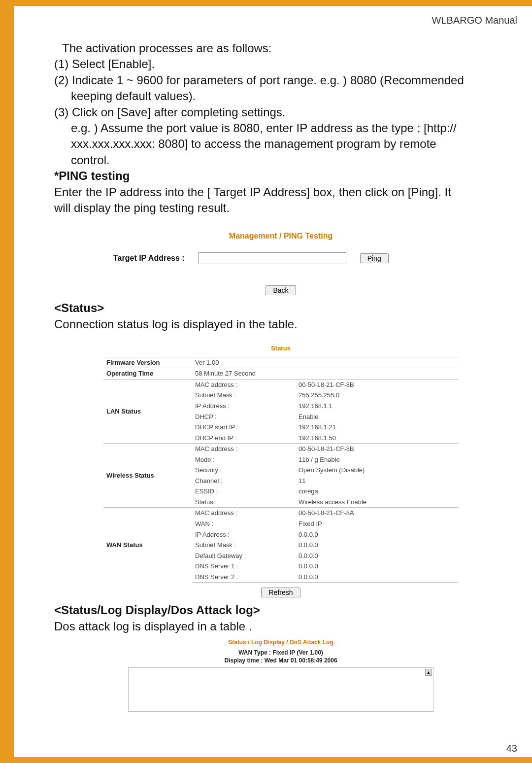  Describe the element at coordinates (374, 258) in the screenshot. I see `ping-button: Ping` at that location.